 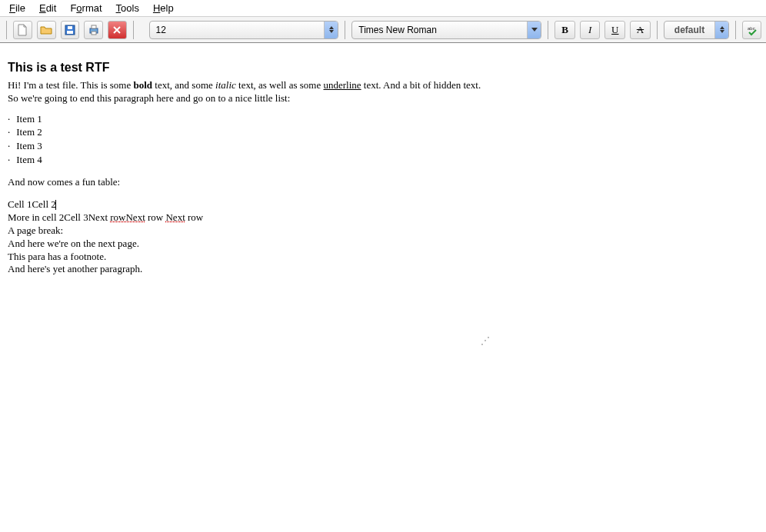 I want to click on paragraph: And now comes a fun table:, so click(x=250, y=183).